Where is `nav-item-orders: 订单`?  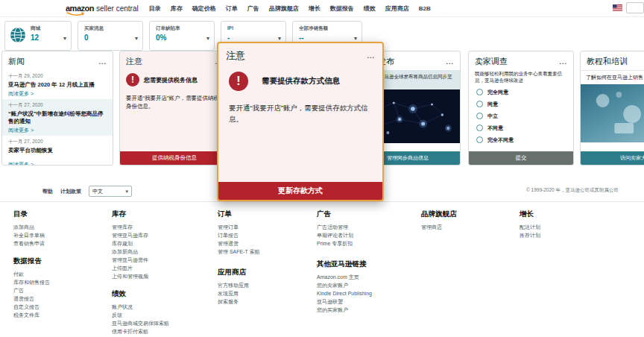 nav-item-orders: 订单 is located at coordinates (232, 9).